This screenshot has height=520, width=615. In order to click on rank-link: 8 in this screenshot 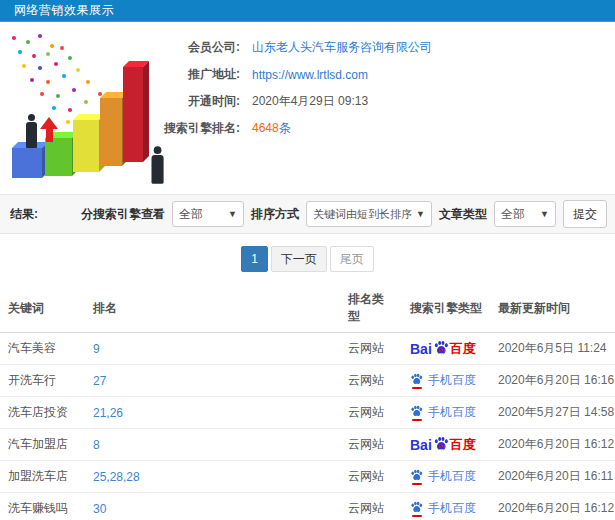, I will do `click(212, 445)`.